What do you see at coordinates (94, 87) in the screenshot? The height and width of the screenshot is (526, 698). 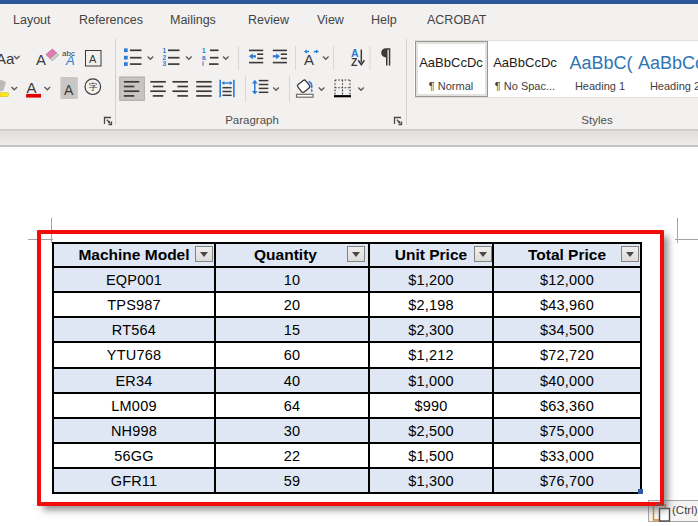 I see `svg-text: 字` at bounding box center [94, 87].